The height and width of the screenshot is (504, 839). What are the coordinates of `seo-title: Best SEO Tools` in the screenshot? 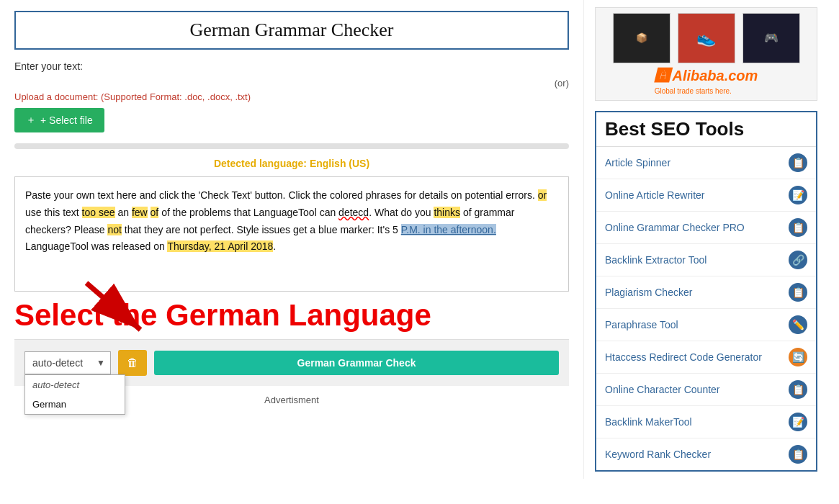 It's located at (706, 130).